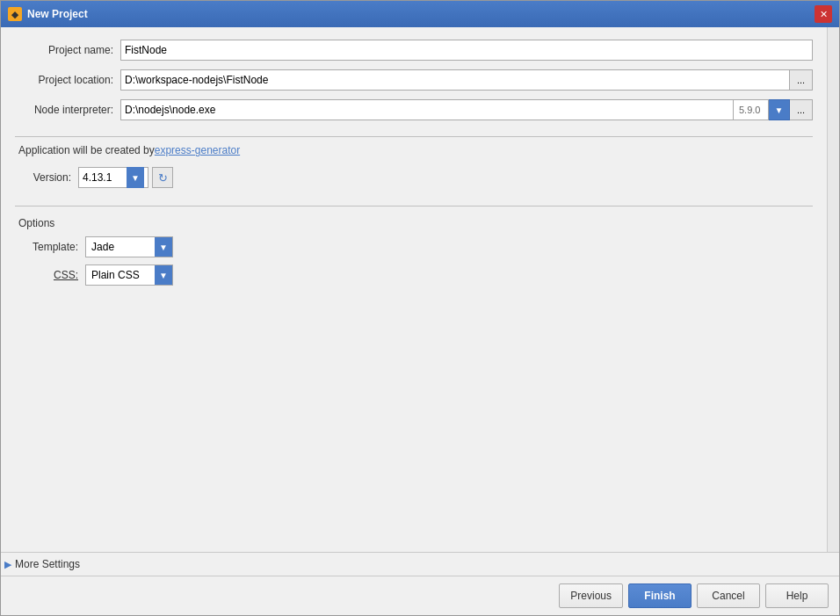 Image resolution: width=840 pixels, height=616 pixels. I want to click on version-refresh-button: ↻, so click(163, 178).